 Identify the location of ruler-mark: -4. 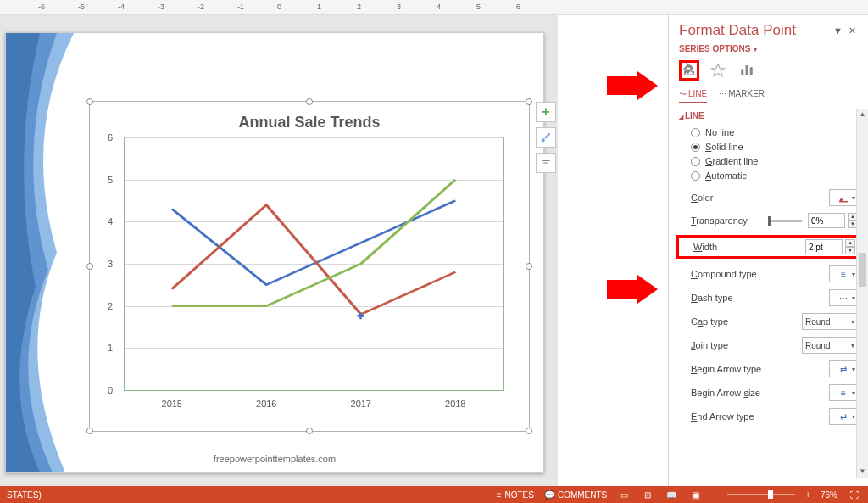
(121, 7).